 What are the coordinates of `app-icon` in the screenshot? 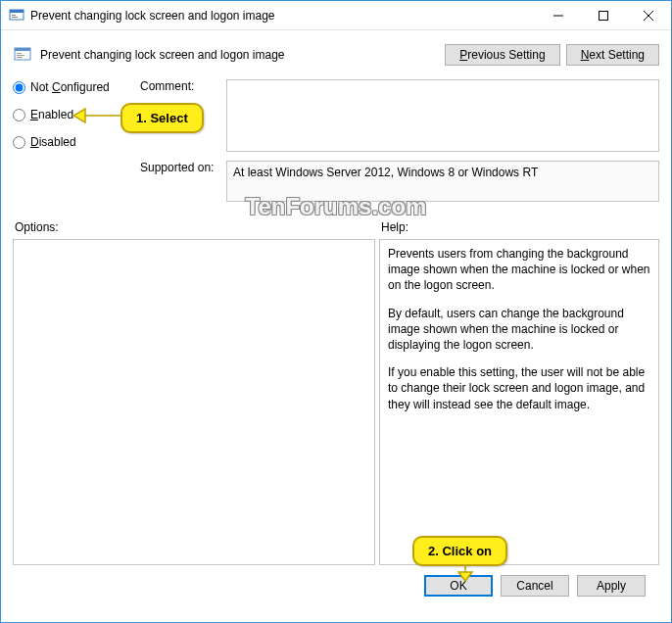 It's located at (17, 16).